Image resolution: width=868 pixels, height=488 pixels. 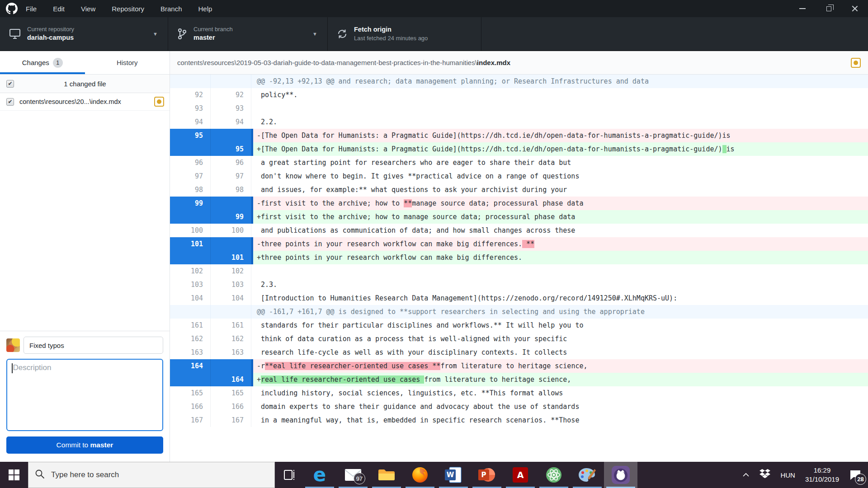 What do you see at coordinates (519, 122) in the screenshot?
I see `diff-row-context: 9494 2.2.` at bounding box center [519, 122].